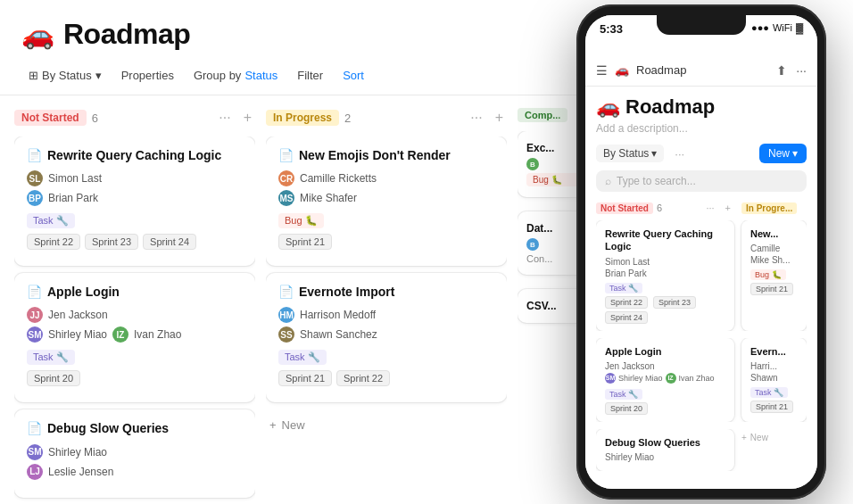  What do you see at coordinates (386, 425) in the screenshot?
I see `add-card-button-in-progress: + New` at bounding box center [386, 425].